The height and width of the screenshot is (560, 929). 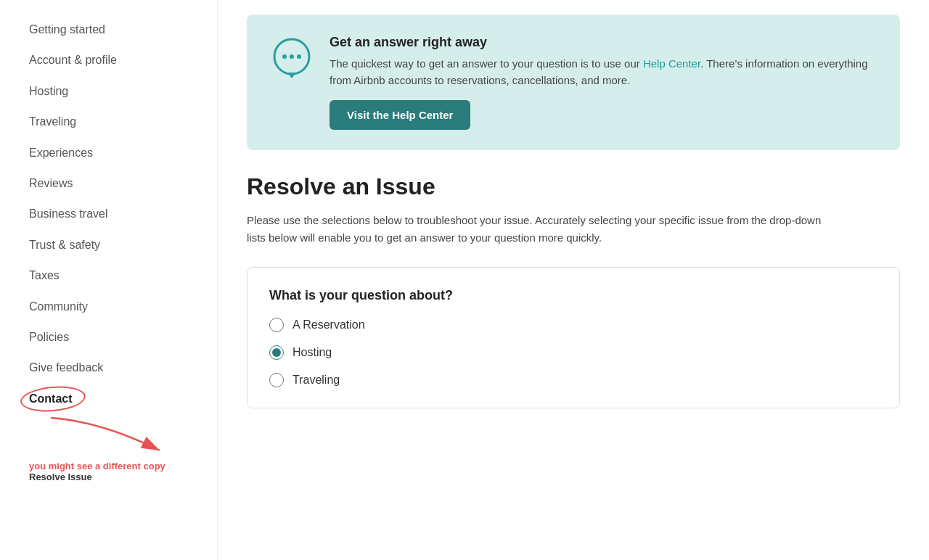 I want to click on radio-group: A ReservationHostingTraveling, so click(x=573, y=353).